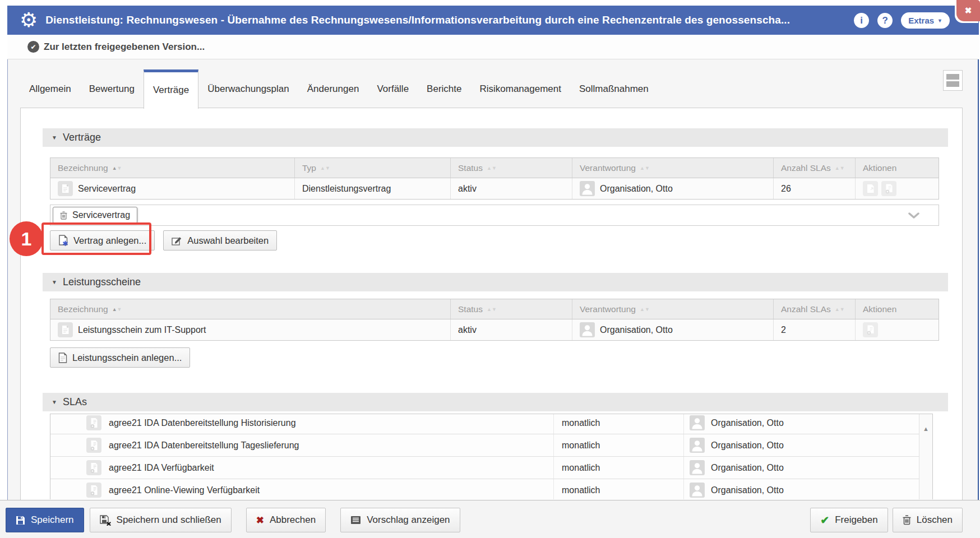 The height and width of the screenshot is (538, 980). I want to click on save-button: Speichern, so click(45, 520).